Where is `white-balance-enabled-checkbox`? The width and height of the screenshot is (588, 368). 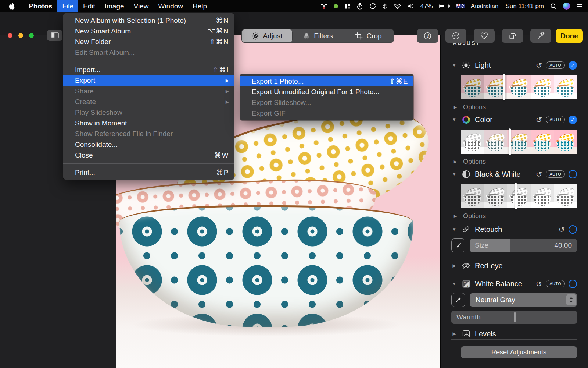 white-balance-enabled-checkbox is located at coordinates (573, 284).